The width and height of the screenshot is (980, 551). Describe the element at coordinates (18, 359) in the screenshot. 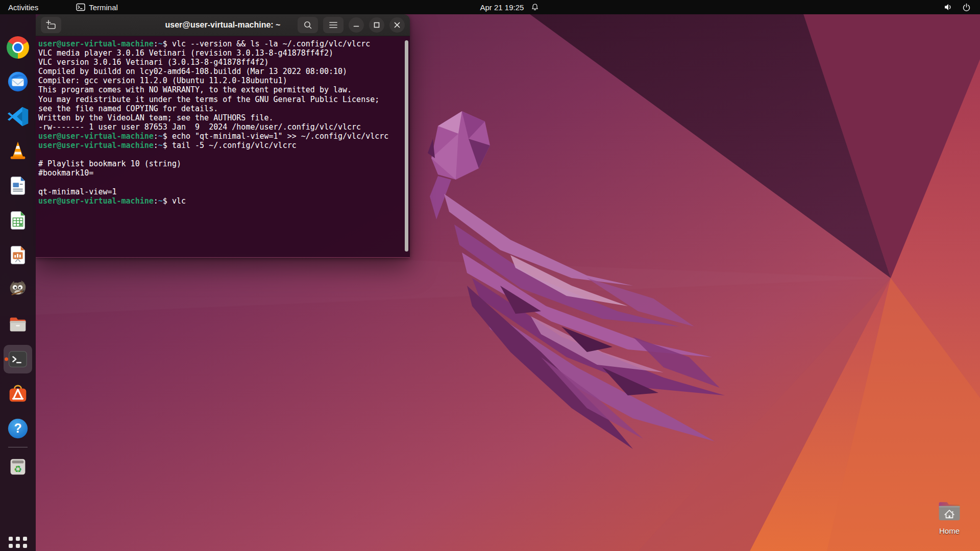

I see `dock-item-terminal` at that location.